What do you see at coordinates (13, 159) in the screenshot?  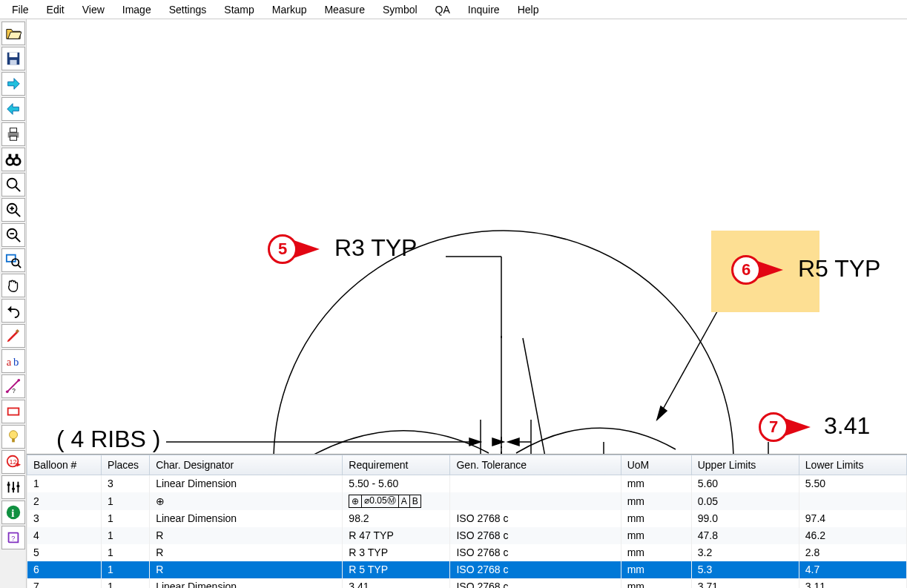 I see `binoc-icon` at bounding box center [13, 159].